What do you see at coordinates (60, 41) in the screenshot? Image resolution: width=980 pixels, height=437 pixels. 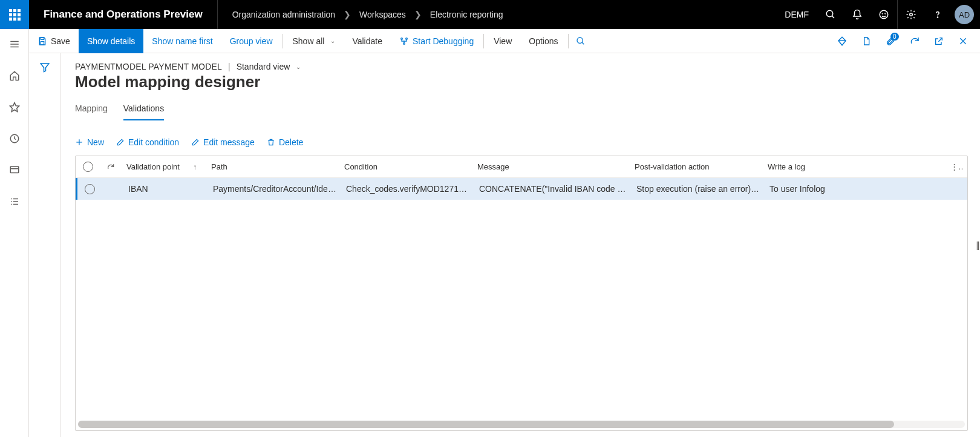 I see `save-label: Save` at bounding box center [60, 41].